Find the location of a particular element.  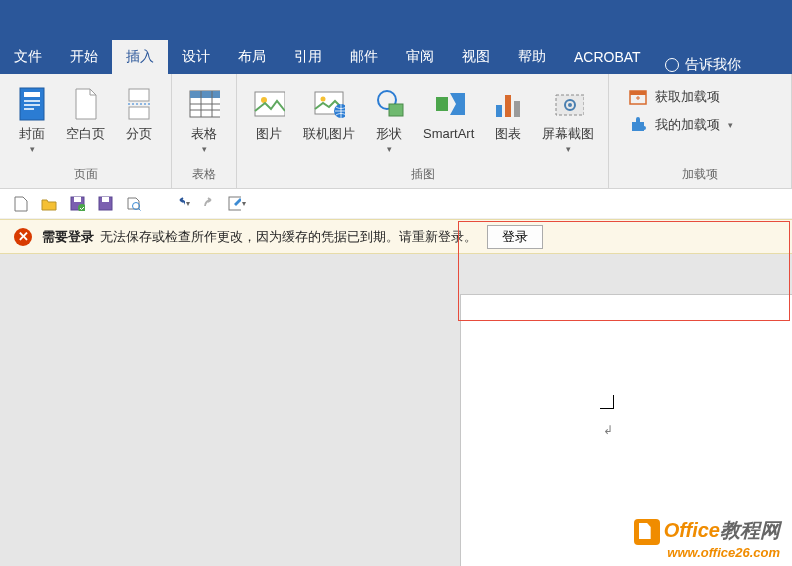

watermark-icon is located at coordinates (647, 532).